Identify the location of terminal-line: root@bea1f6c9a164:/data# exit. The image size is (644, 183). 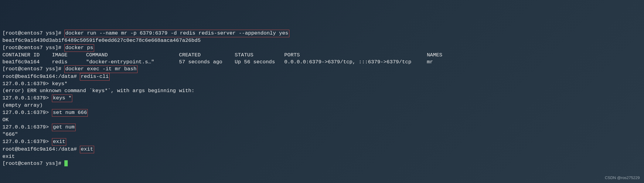
(322, 150).